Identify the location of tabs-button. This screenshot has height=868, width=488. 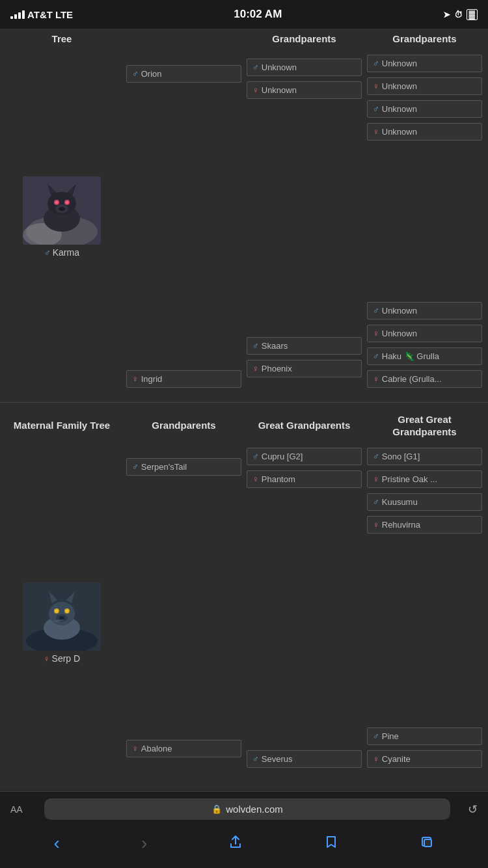
(427, 843).